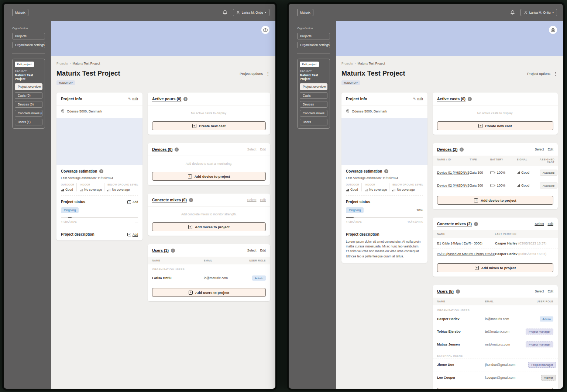 The width and height of the screenshot is (567, 392). What do you see at coordinates (100, 218) in the screenshot?
I see `status-progress-bar` at bounding box center [100, 218].